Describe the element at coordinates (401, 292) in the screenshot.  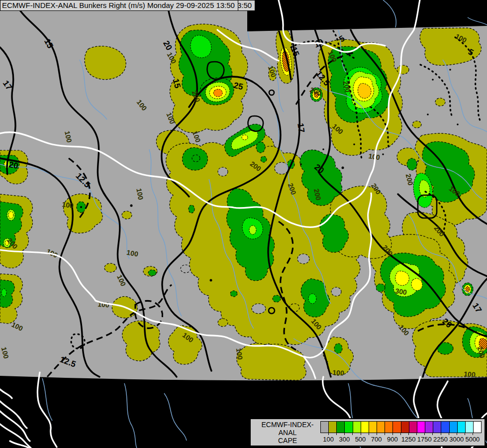
I see `cape-contour-label: 300` at that location.